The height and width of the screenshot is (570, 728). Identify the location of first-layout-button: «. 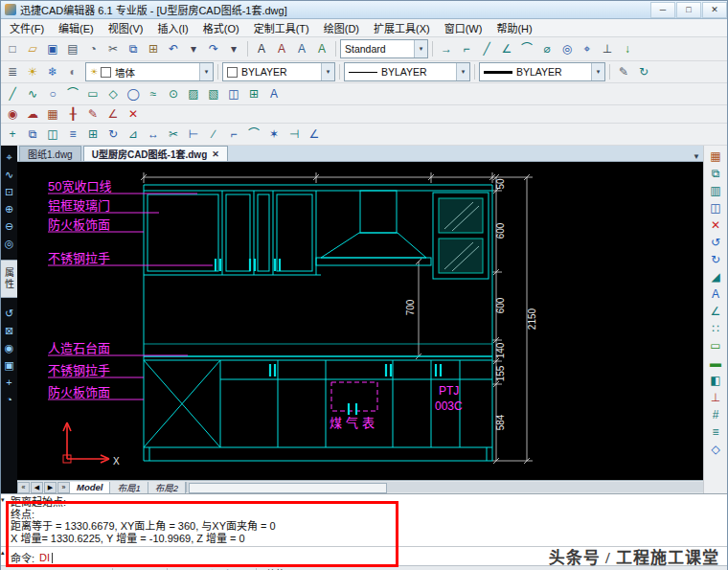
(23, 488).